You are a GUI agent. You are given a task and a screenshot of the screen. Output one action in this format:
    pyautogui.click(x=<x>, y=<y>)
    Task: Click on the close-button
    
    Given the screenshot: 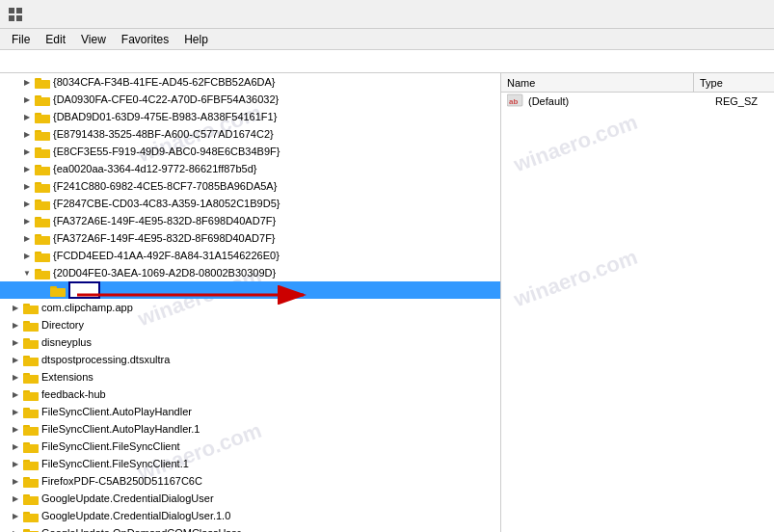 What is the action you would take?
    pyautogui.click(x=744, y=14)
    